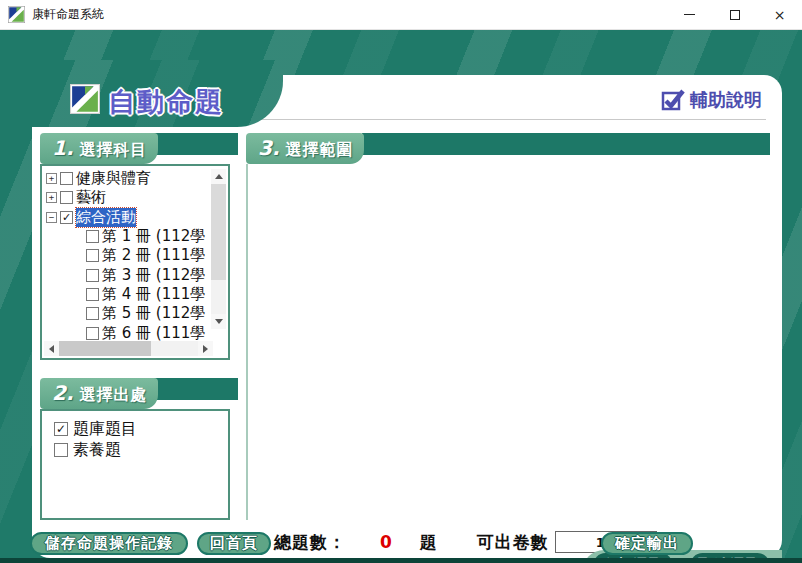  Describe the element at coordinates (154, 276) in the screenshot. I see `tree-item-label: 第 3 冊 (112學` at that location.